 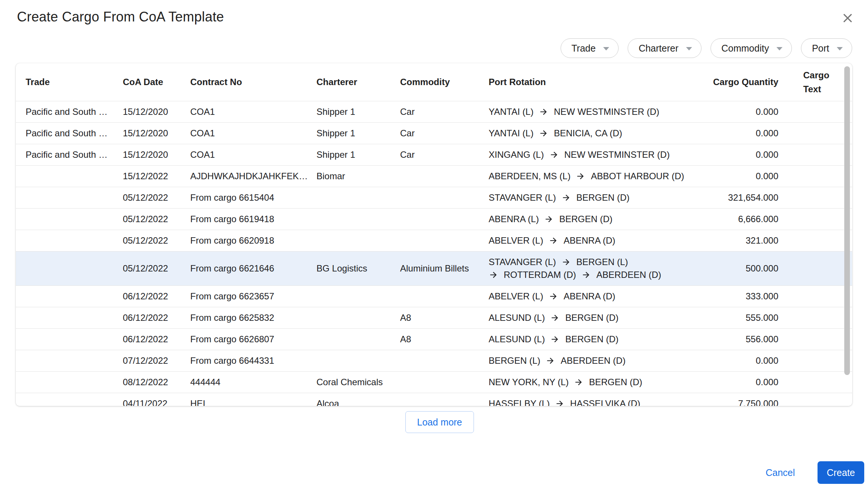 I want to click on cell-contract-no: AJDHWKAJHDKJAHKFEK…, so click(x=253, y=176).